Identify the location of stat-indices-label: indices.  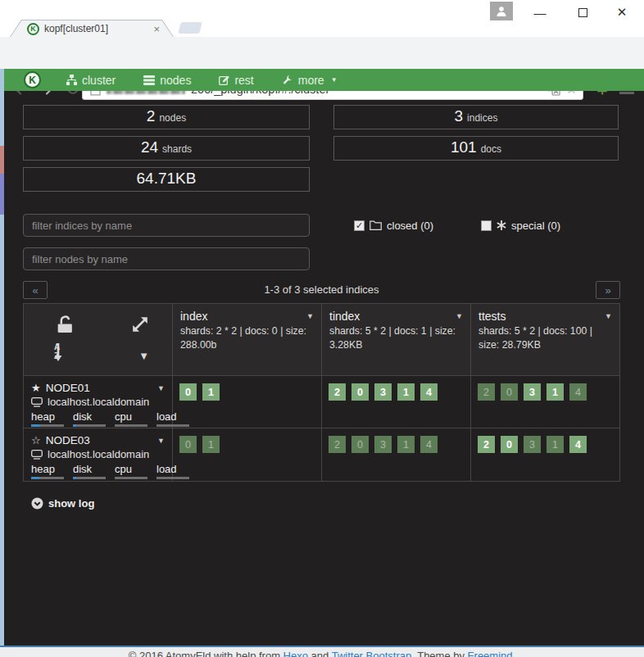
(482, 118).